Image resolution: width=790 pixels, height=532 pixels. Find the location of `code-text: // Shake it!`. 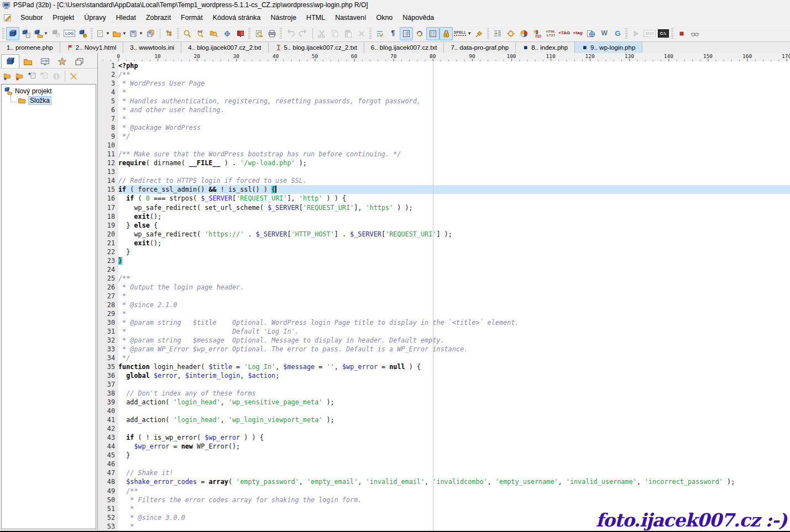

code-text: // Shake it! is located at coordinates (454, 473).